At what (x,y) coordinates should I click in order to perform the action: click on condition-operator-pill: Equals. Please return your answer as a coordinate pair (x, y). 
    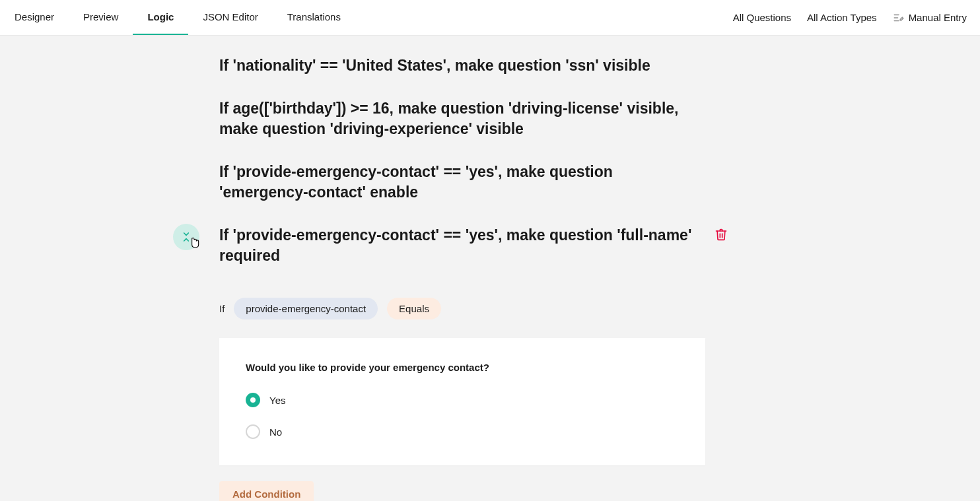
    Looking at the image, I should click on (414, 309).